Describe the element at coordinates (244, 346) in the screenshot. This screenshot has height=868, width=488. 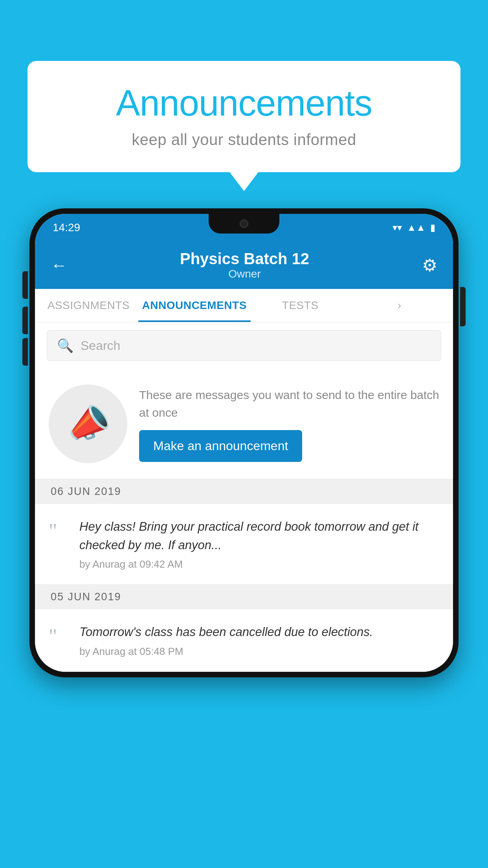
I see `search-container: 🔍 Search` at that location.